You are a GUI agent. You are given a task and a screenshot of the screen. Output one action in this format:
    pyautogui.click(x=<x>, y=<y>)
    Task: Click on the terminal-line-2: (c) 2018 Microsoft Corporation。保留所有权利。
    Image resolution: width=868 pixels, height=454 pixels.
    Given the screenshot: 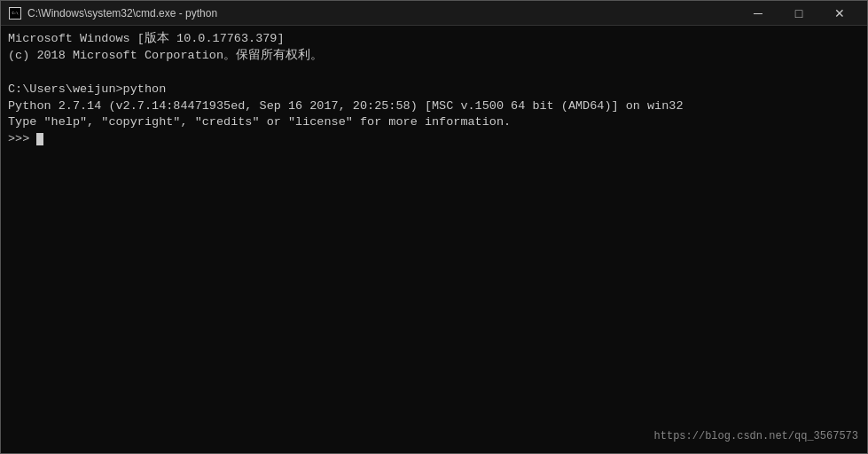 What is the action you would take?
    pyautogui.click(x=434, y=57)
    